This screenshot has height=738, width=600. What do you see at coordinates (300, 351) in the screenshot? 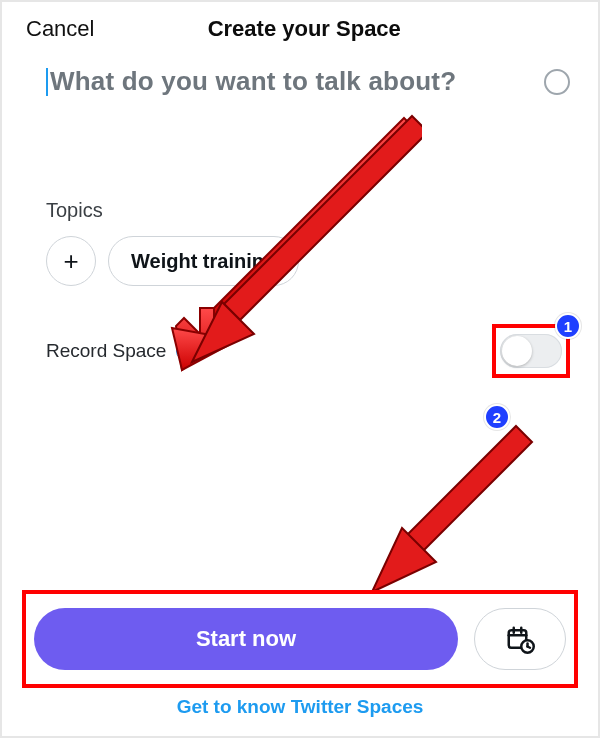
I see `record-space-row: Record Space i 1` at bounding box center [300, 351].